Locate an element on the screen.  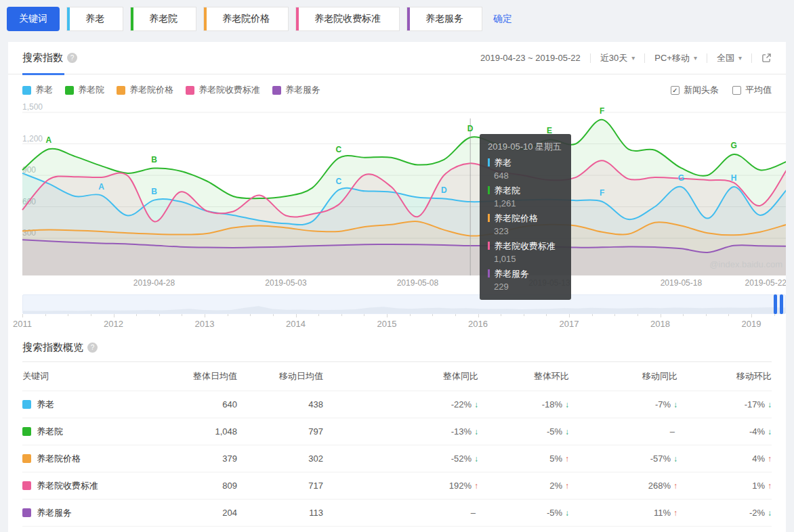
tab-search-index: 搜索指数 ? is located at coordinates (50, 58).